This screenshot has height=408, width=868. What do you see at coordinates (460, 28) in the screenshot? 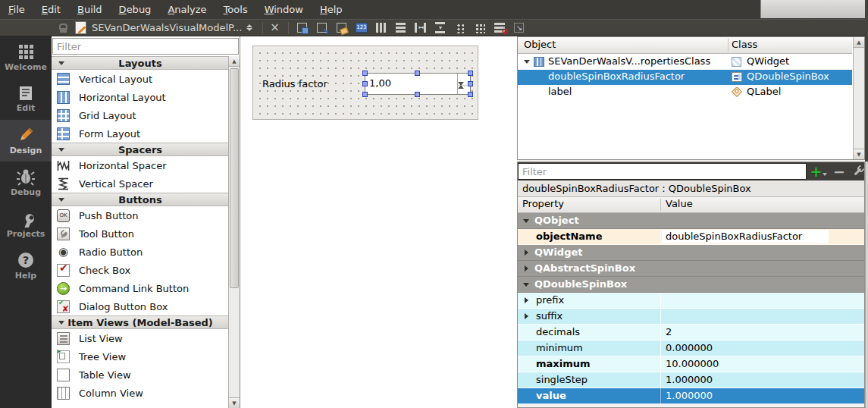
I see `layout-form-icon` at bounding box center [460, 28].